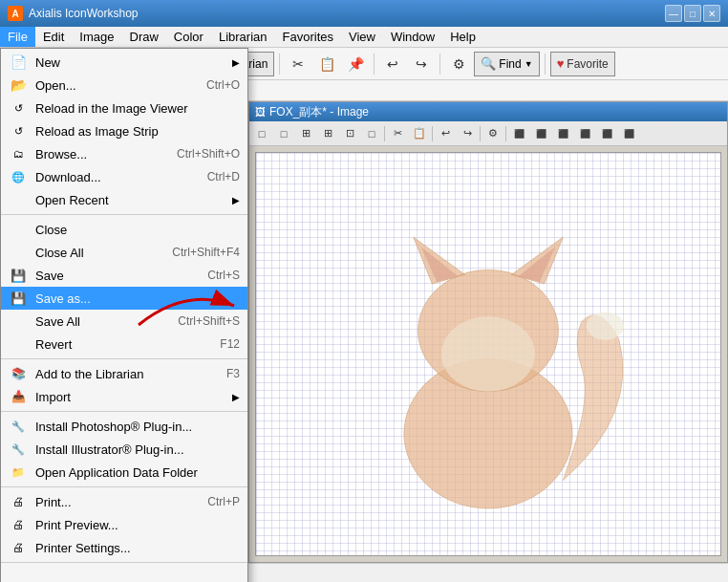  What do you see at coordinates (15, 13) in the screenshot?
I see `app-icon: A` at bounding box center [15, 13].